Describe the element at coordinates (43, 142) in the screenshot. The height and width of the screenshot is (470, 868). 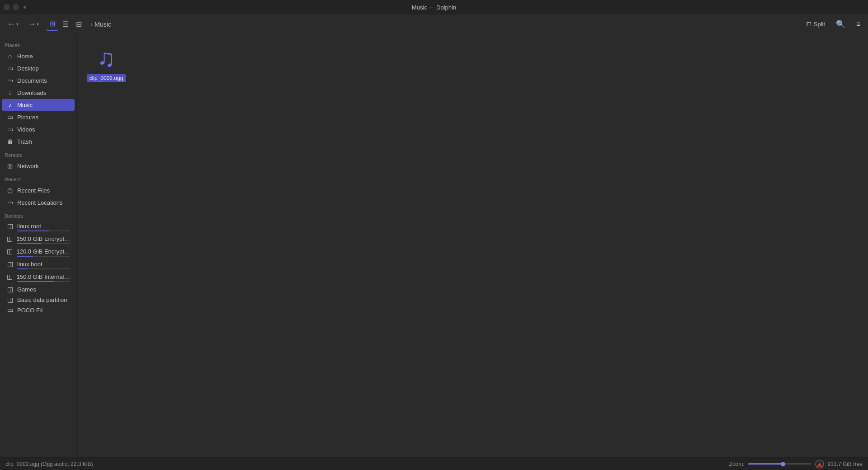
I see `sidebar-item-label-trash: Trash` at that location.